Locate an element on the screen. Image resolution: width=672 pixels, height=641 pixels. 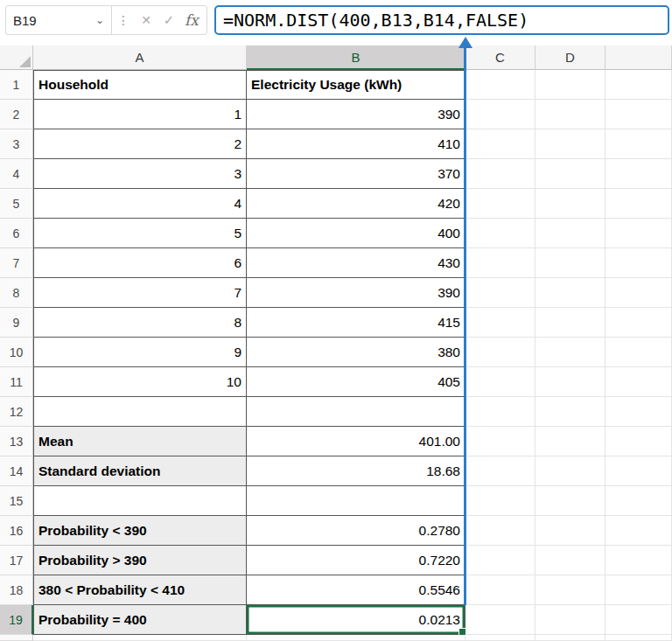
row-header-17: 17 is located at coordinates (17, 561).